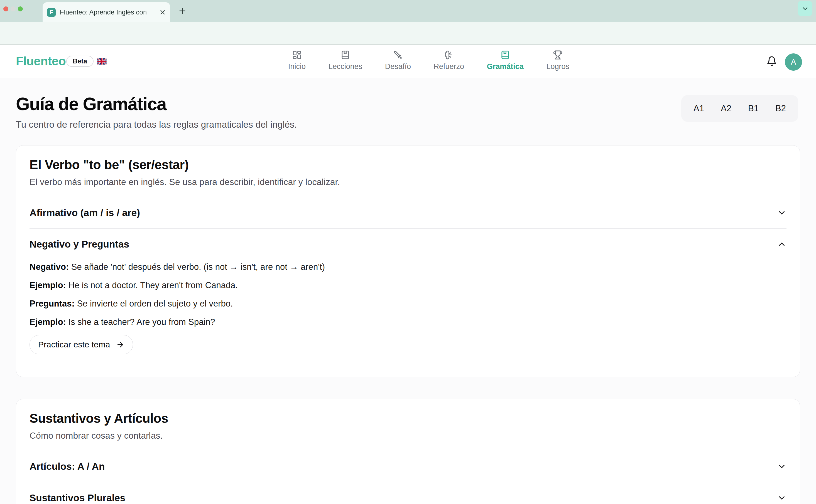  What do you see at coordinates (505, 61) in the screenshot?
I see `nav-item-gramatica: Gramática` at bounding box center [505, 61].